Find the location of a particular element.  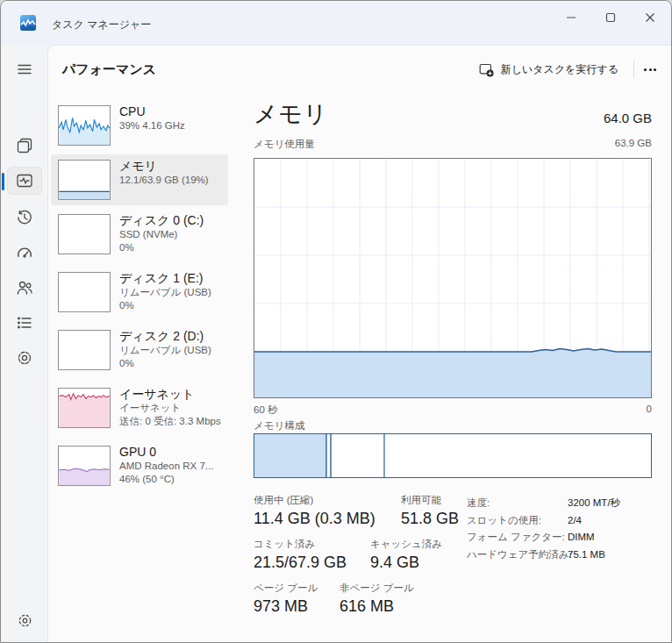

list-item-ethernet: イーサネット イーサネット 送信: 0 受信: 3.3 Mbps is located at coordinates (139, 410).